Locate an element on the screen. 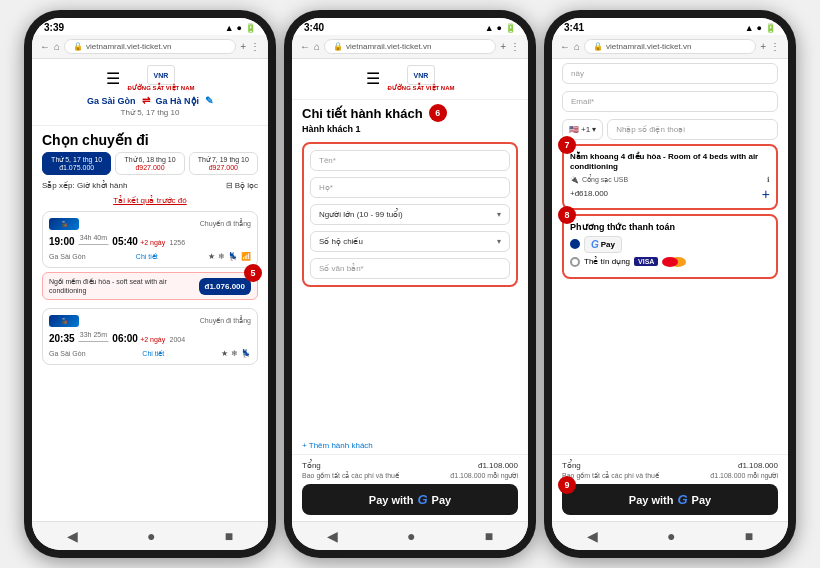 The width and height of the screenshot is (820, 568). train-icons-0: ★ ❄ 💺 📶 is located at coordinates (230, 256).